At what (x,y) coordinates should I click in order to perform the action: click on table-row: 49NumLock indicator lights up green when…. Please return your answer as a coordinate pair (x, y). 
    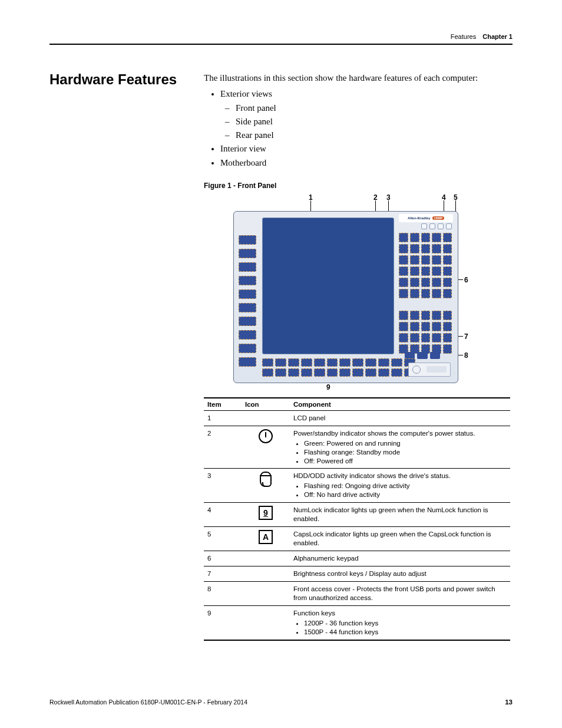
    Looking at the image, I should click on (357, 515).